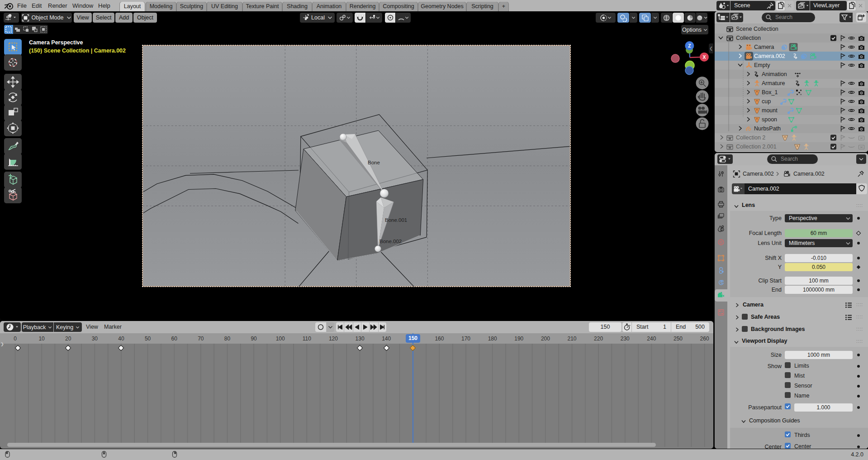 This screenshot has width=868, height=460. What do you see at coordinates (15, 339) in the screenshot?
I see `svg-text: 0` at bounding box center [15, 339].